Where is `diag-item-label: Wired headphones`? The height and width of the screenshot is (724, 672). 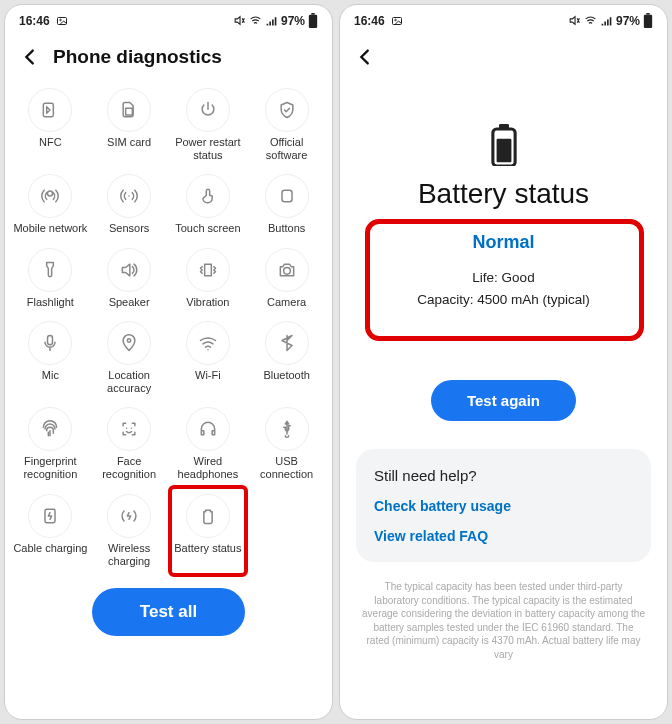
diag-item-label: Wired headphones is located at coordinates (208, 468).